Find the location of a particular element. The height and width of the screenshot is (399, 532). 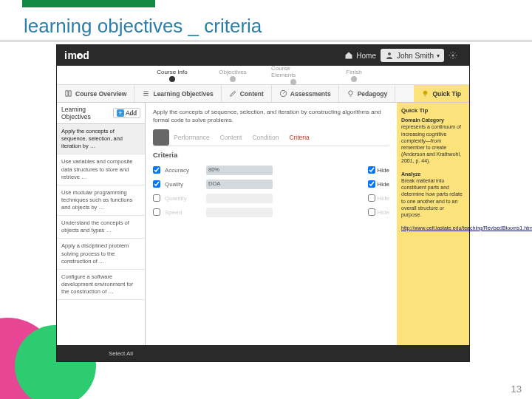

criteria-speed-checkbox is located at coordinates (157, 212).